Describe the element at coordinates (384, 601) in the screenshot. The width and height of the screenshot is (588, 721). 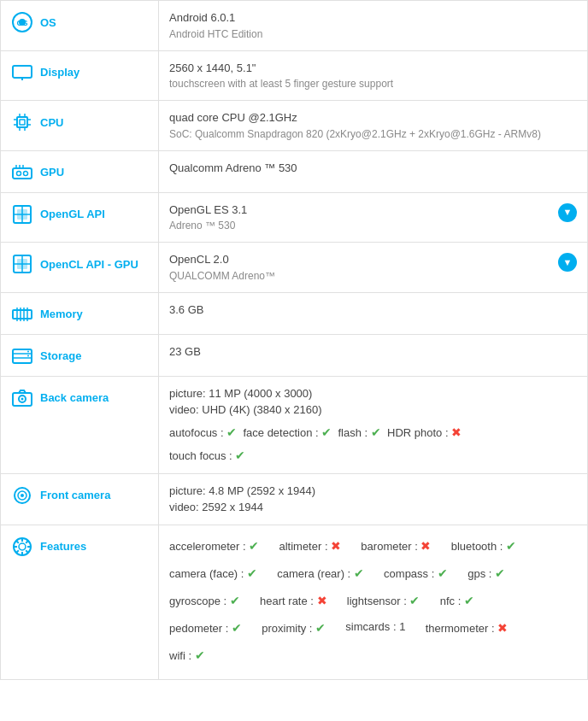
I see `feat-item: lightsensor : ✔` at that location.